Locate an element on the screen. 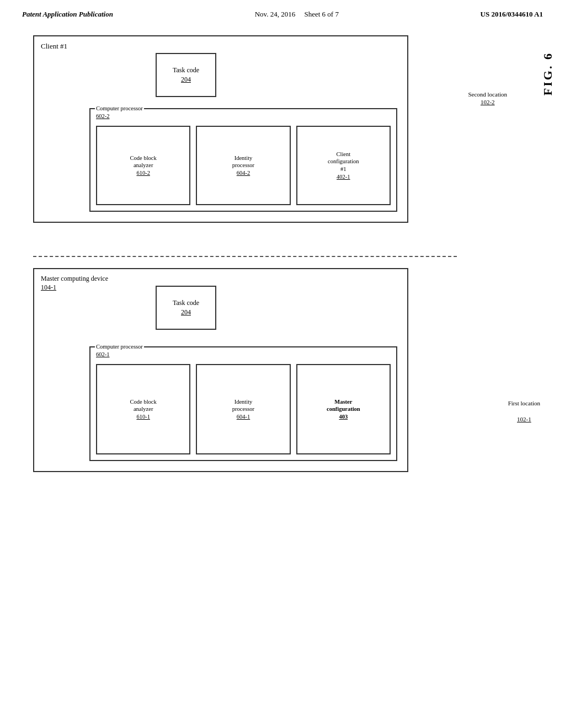  lower-processor-label-text: Computer processor is located at coordinates (119, 346).